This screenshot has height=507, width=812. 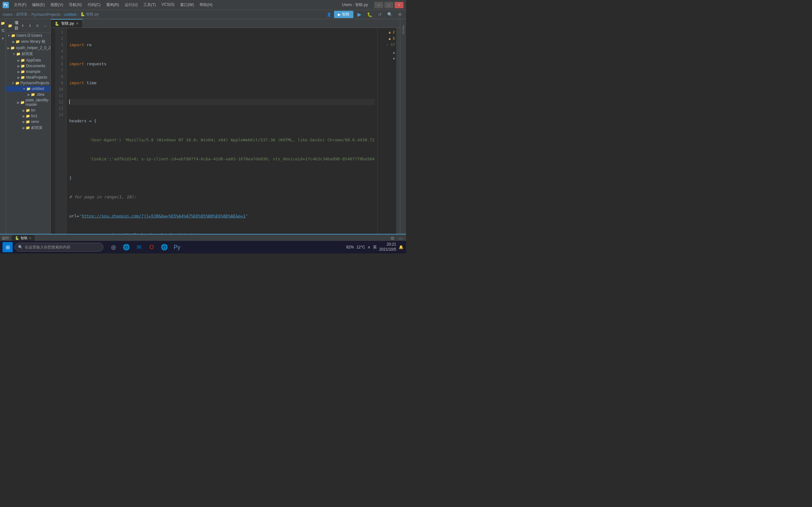 What do you see at coordinates (28, 121) in the screenshot?
I see `tree-item-venv2: ▶ 📁 venv` at bounding box center [28, 121].